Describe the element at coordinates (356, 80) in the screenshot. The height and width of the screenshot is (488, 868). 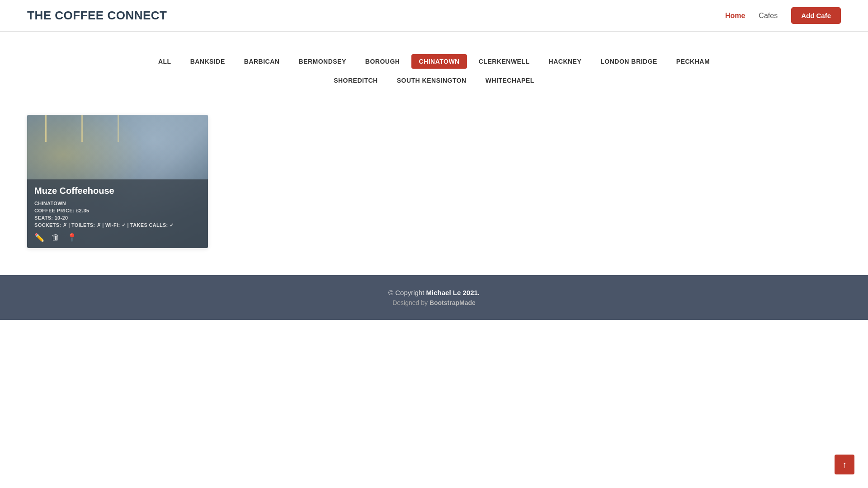
I see `filter-btn-shoreditch: SHOREDITCH` at that location.